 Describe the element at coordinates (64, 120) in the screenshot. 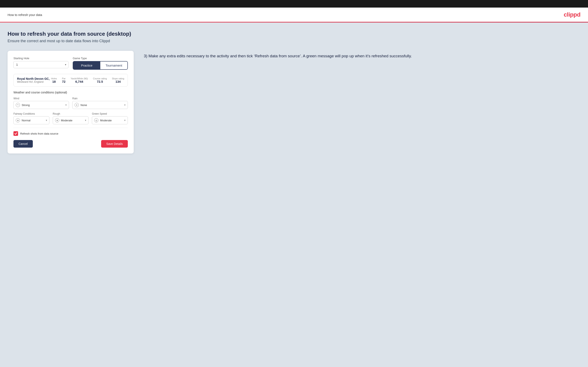

I see `rough-select-inner: ⊕ Moderate` at that location.